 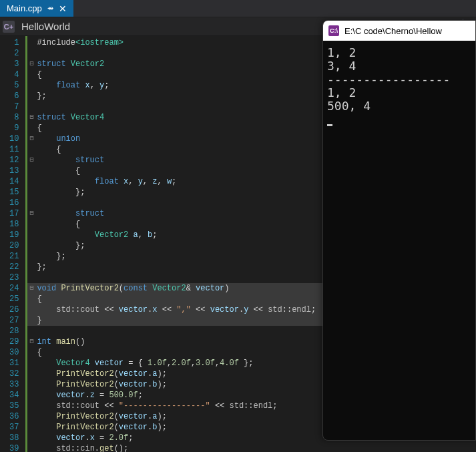 What do you see at coordinates (399, 79) in the screenshot?
I see `console-line: -----------------` at bounding box center [399, 79].